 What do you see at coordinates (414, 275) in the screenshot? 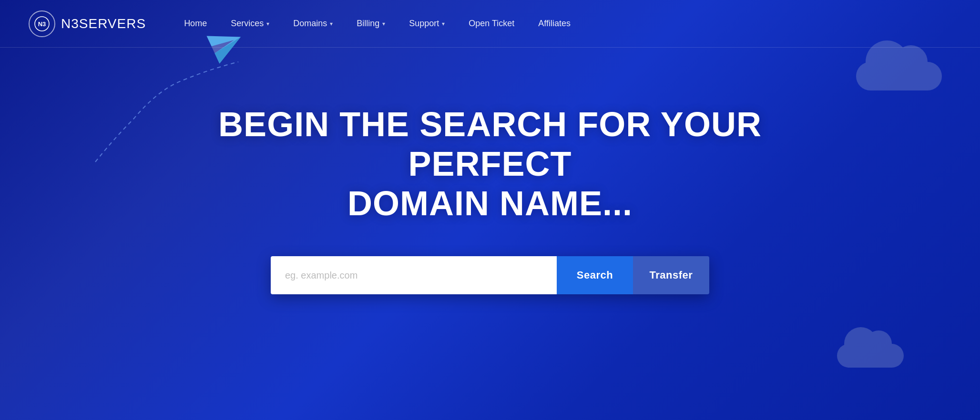
I see `domain-search-input` at bounding box center [414, 275].